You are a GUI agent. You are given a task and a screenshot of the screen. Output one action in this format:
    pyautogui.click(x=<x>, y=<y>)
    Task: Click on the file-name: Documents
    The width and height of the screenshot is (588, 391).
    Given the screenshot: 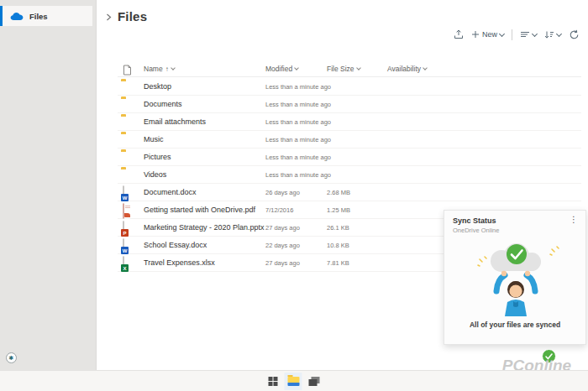 What is the action you would take?
    pyautogui.click(x=163, y=104)
    